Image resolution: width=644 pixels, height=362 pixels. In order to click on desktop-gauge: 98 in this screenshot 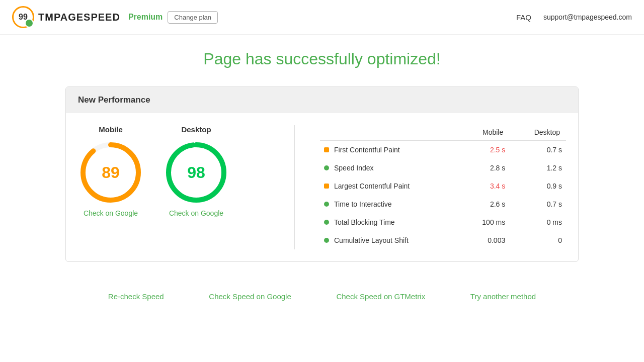, I will do `click(196, 172)`.